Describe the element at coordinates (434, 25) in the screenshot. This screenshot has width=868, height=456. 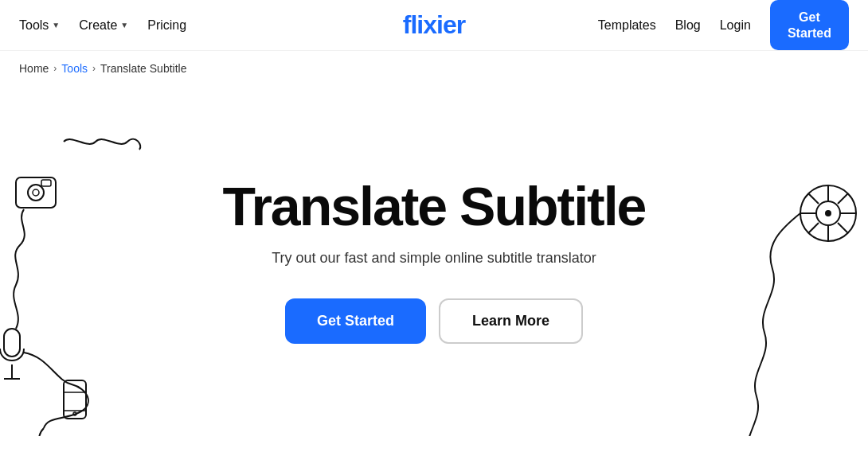
I see `navbar: Tools ▼ Create ▼ Pricing flixier Templat…` at that location.